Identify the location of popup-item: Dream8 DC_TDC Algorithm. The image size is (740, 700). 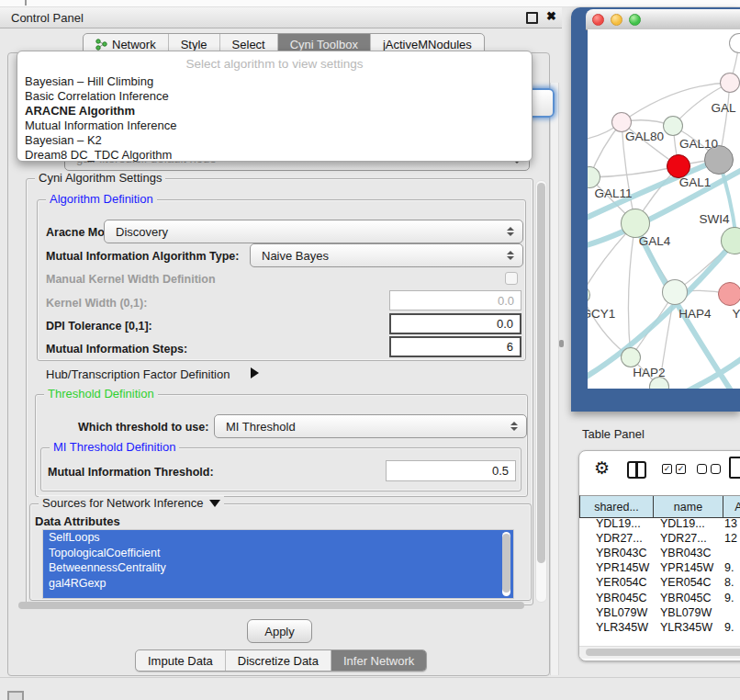
(275, 155).